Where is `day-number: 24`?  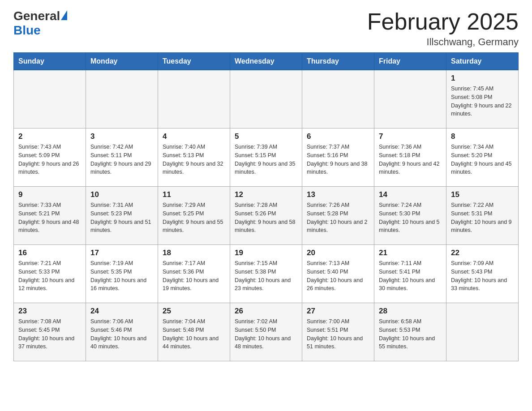
day-number: 24 is located at coordinates (122, 311).